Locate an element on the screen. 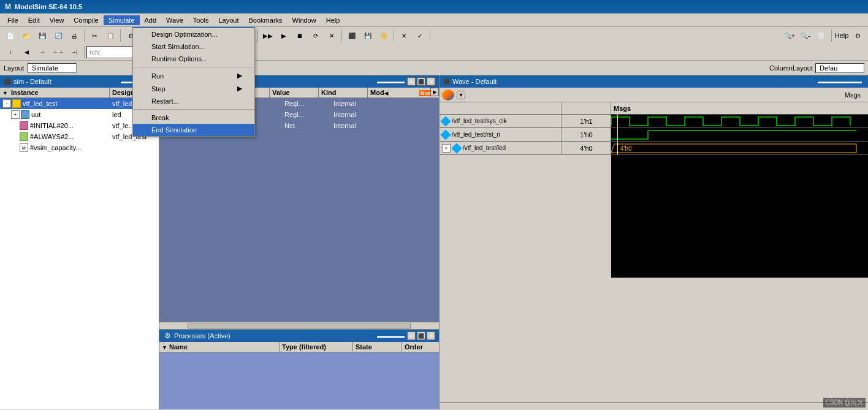 The width and height of the screenshot is (868, 410). tree-expand-0: - is located at coordinates (7, 104).